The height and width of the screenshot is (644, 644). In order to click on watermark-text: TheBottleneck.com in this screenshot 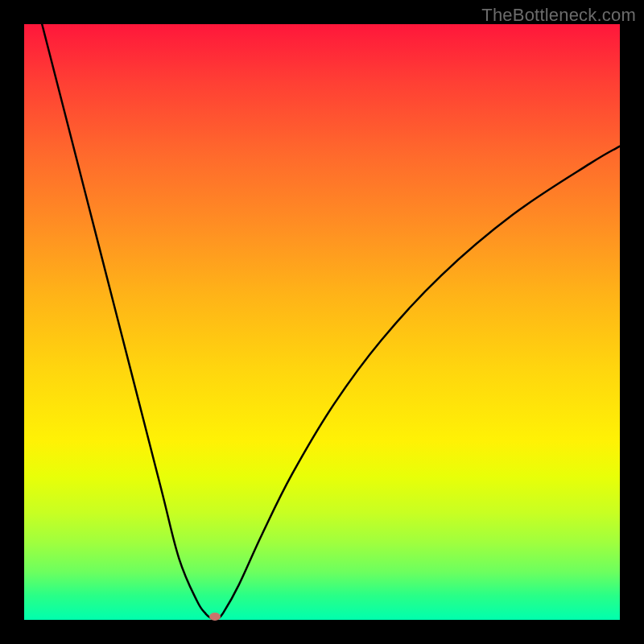, I will do `click(559, 15)`.